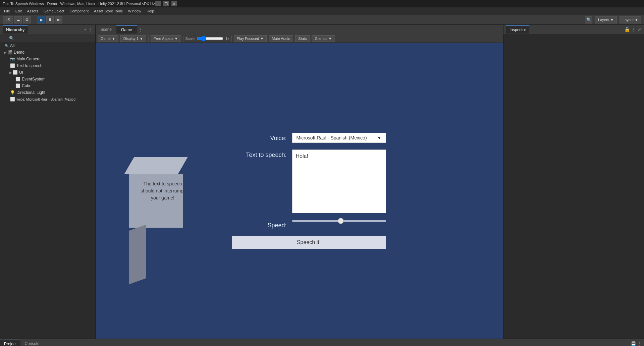  Describe the element at coordinates (322, 4) in the screenshot. I see `title-bar: Text To Speech Windows - Demo - Windows,…` at that location.